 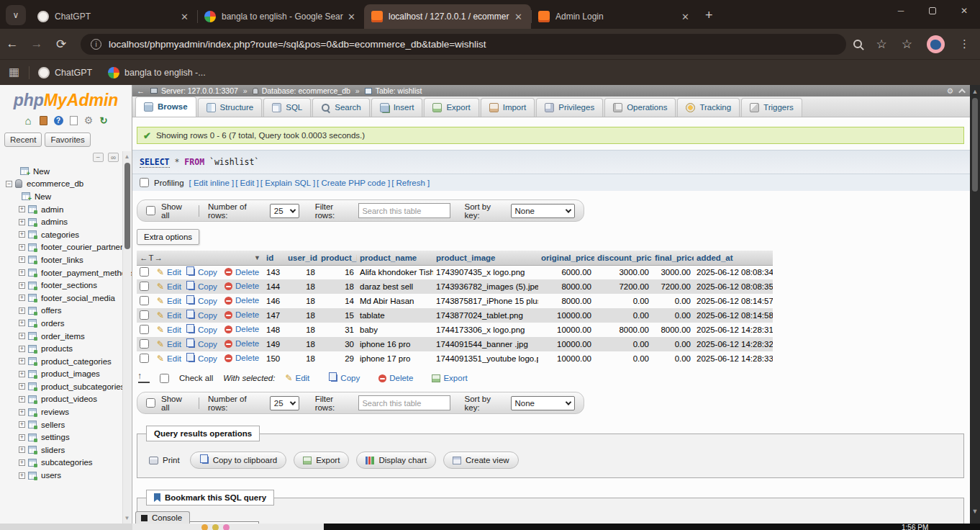 What do you see at coordinates (463, 45) in the screenshot?
I see `address-bar: i localhost/phpmyadmin/index.php?route=/…` at bounding box center [463, 45].